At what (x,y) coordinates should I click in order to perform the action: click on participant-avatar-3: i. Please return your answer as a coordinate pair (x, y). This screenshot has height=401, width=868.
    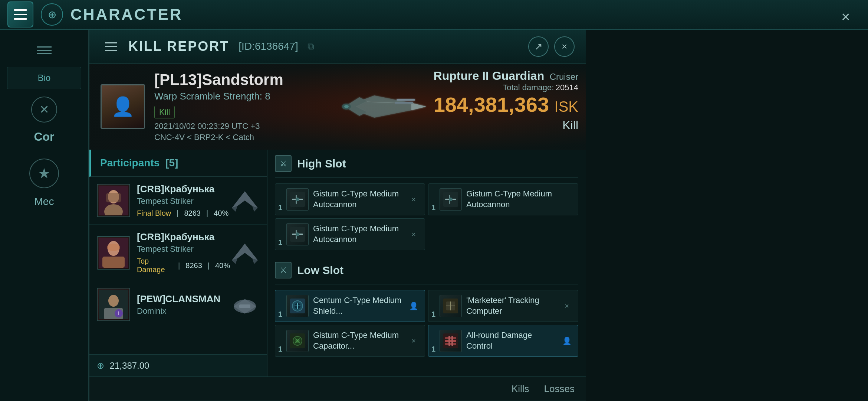
    Looking at the image, I should click on (114, 304).